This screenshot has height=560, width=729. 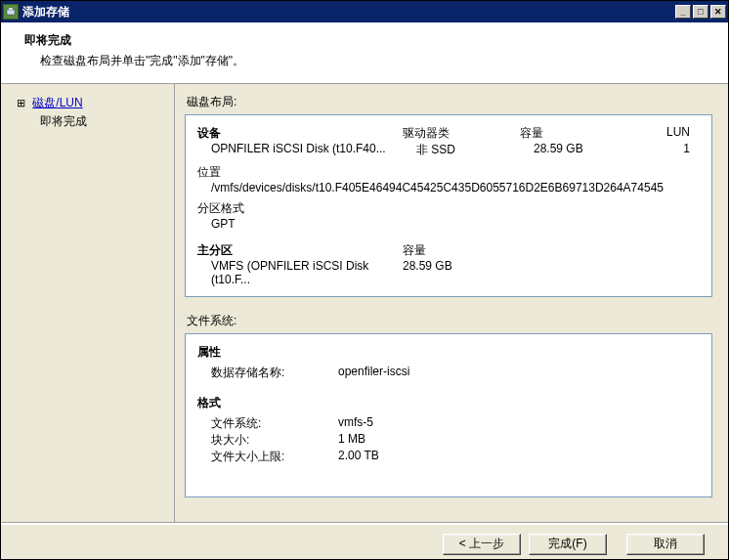 What do you see at coordinates (275, 440) in the screenshot?
I see `block-size-label: 块大小:` at bounding box center [275, 440].